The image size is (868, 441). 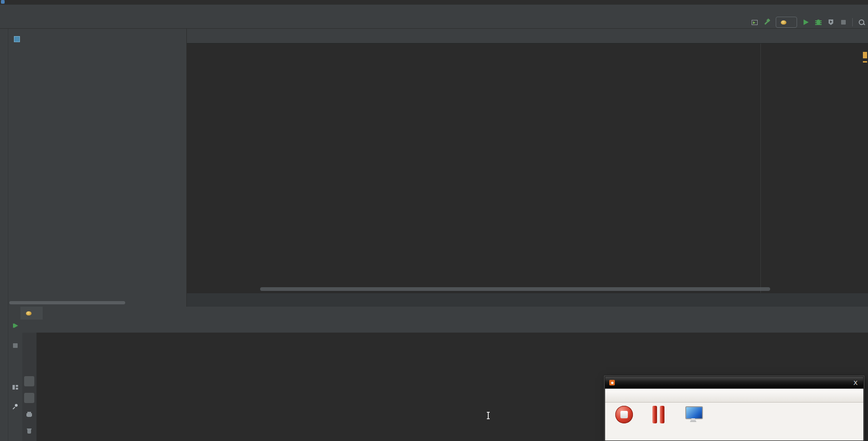 What do you see at coordinates (806, 22) in the screenshot?
I see `run-button` at bounding box center [806, 22].